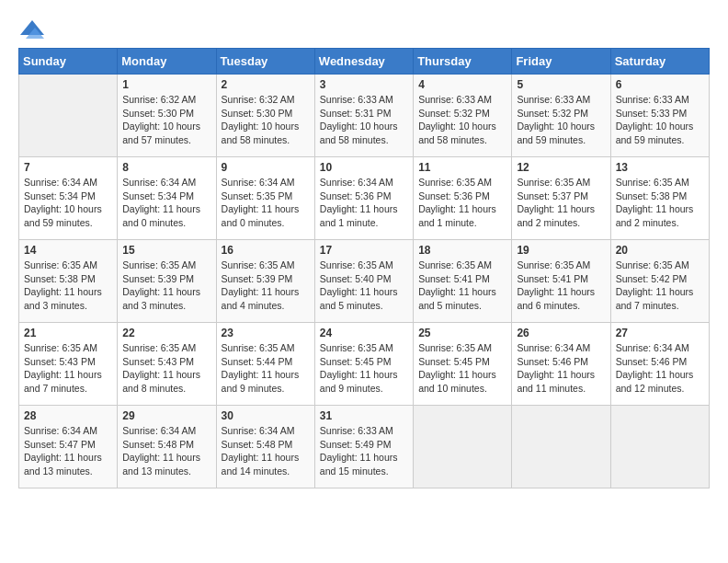 This screenshot has width=728, height=563. I want to click on day-number: 23, so click(266, 333).